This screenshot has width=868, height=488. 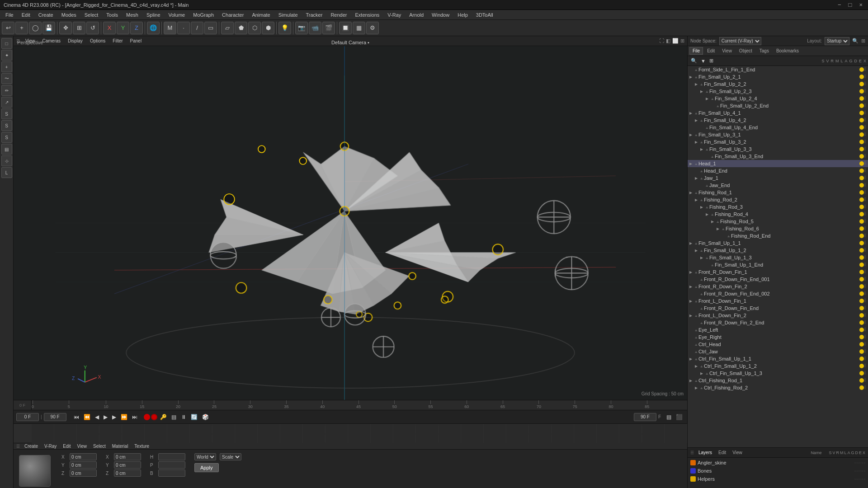 I want to click on tree-item: ▶⟁Fishing_Rod_3│, so click(x=778, y=207).